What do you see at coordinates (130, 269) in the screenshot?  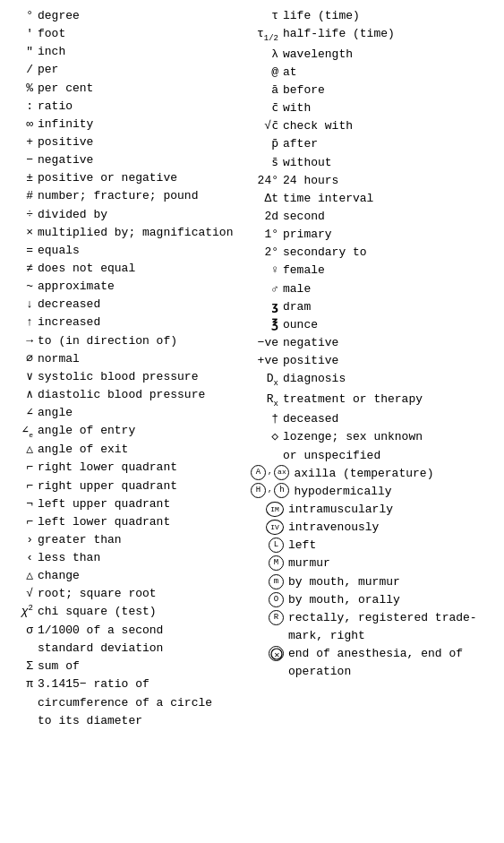 I see `list-item: ≠ does not equal` at bounding box center [130, 269].